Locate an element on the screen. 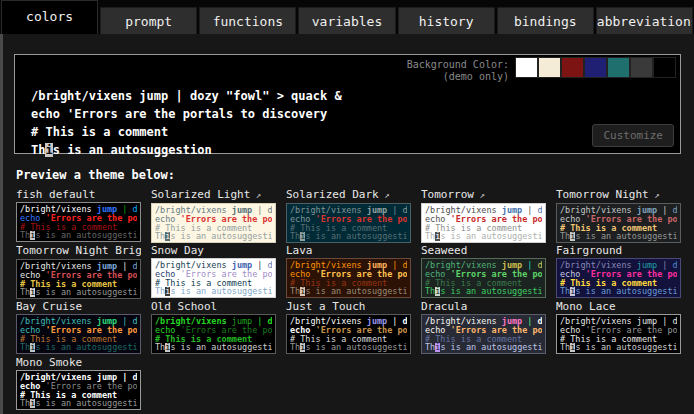 This screenshot has width=694, height=414. autosuggestion-post: s is an autosuggestion is located at coordinates (132, 150).